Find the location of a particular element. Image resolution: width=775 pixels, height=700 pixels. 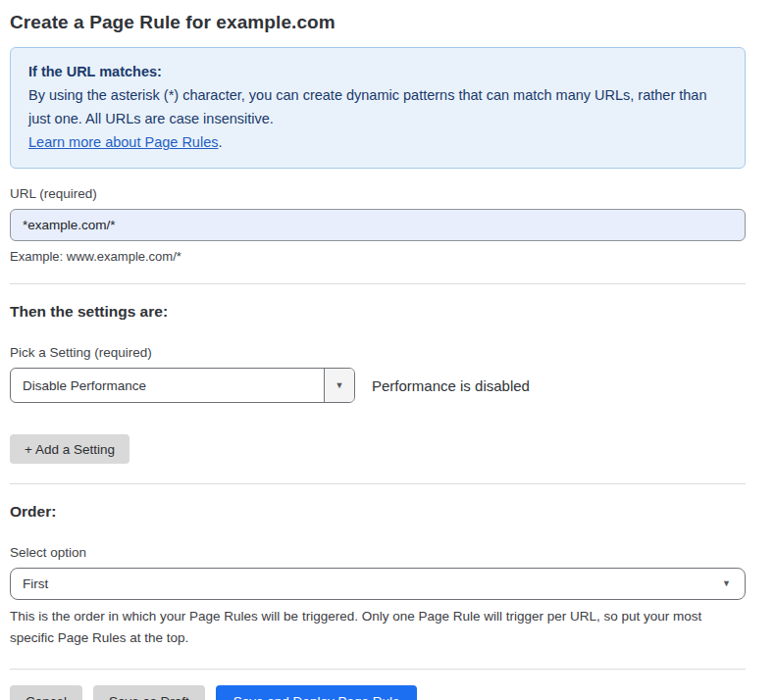

page-title: Create a Page Rule for example.com is located at coordinates (378, 23).